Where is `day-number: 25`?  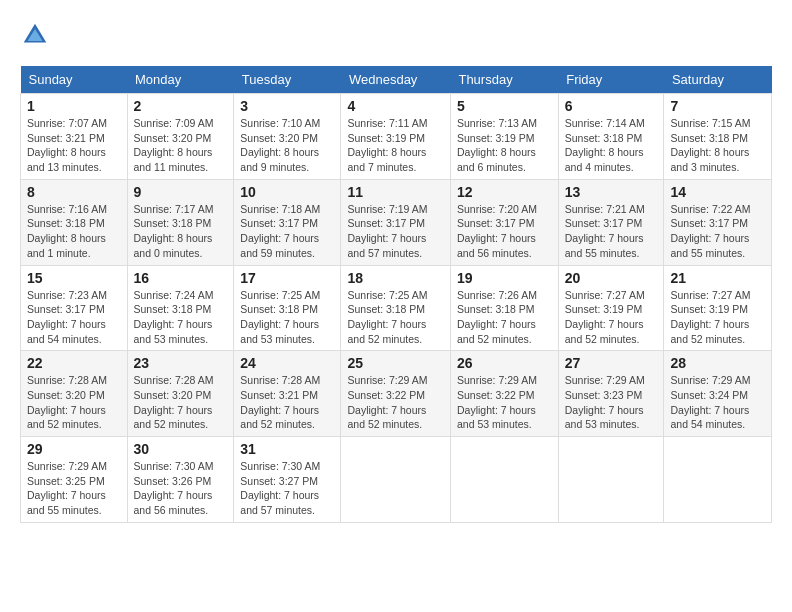 day-number: 25 is located at coordinates (396, 363).